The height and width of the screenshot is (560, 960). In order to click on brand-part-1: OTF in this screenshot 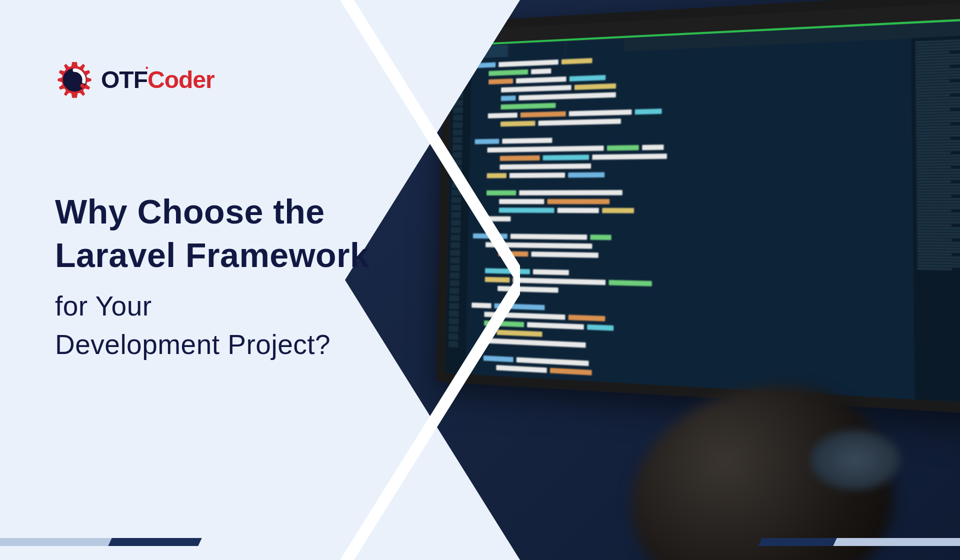, I will do `click(124, 80)`.